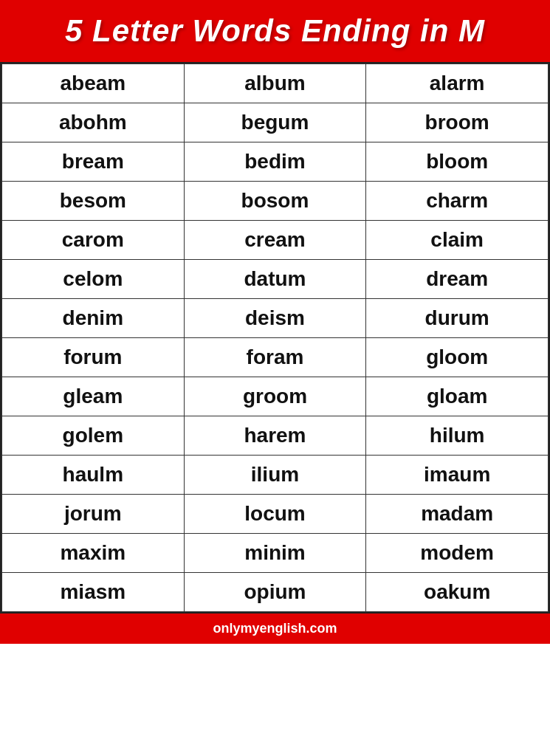  What do you see at coordinates (275, 279) in the screenshot?
I see `table-row: celomdatumdream` at bounding box center [275, 279].